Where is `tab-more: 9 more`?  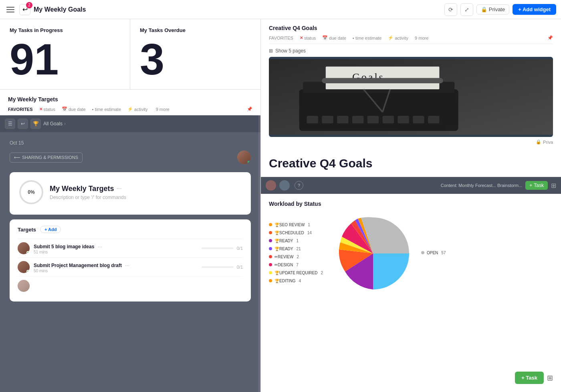 tab-more: 9 more is located at coordinates (163, 109).